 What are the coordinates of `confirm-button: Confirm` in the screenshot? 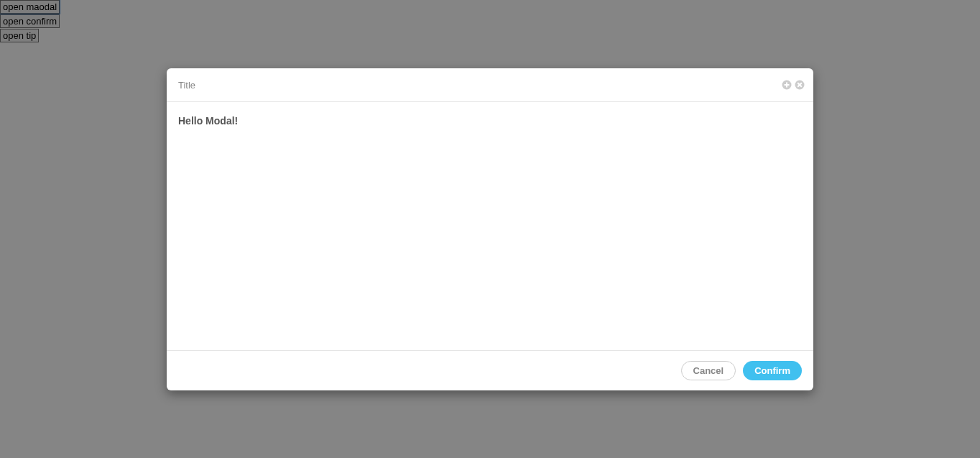 It's located at (772, 371).